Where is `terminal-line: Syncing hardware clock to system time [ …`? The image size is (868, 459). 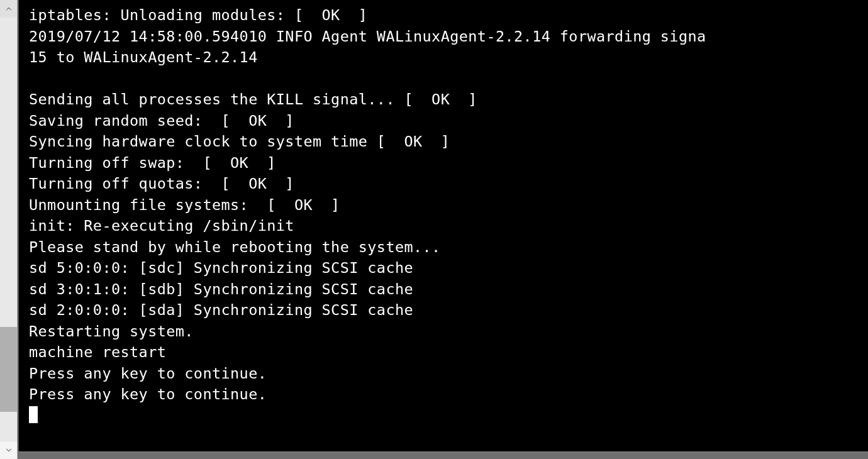 terminal-line: Syncing hardware clock to system time [ … is located at coordinates (443, 142).